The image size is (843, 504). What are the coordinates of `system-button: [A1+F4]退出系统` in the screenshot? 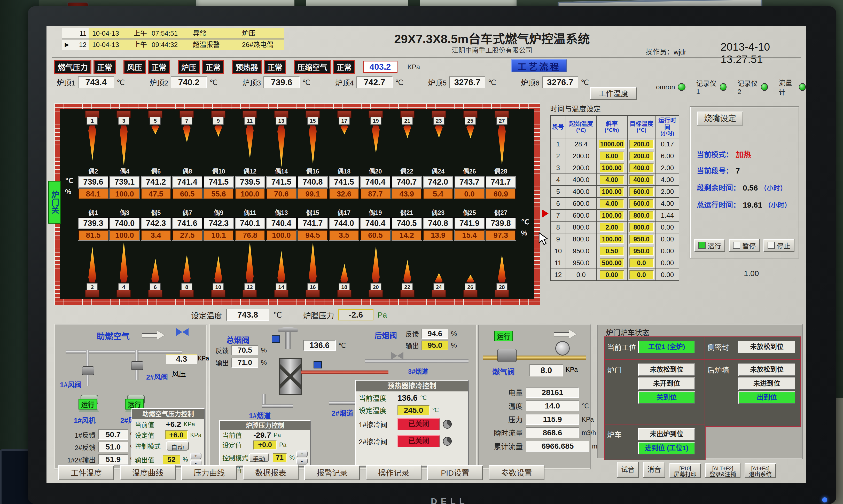 It's located at (760, 470).